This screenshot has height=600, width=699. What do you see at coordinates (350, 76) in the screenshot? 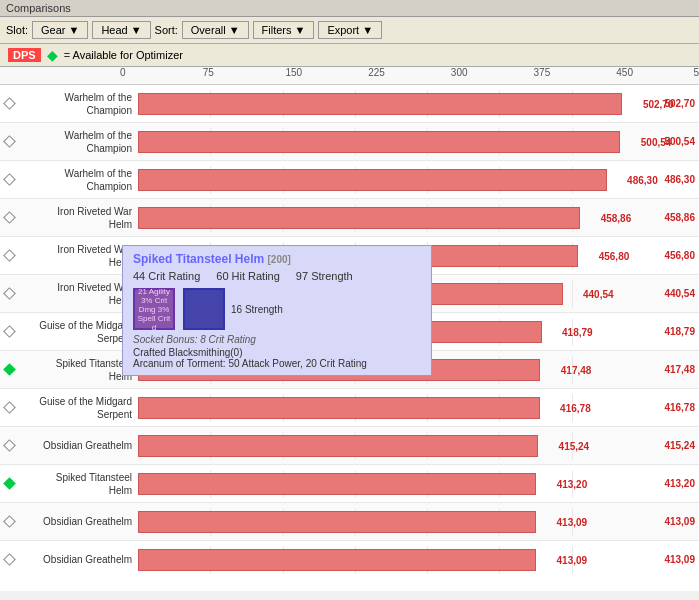
I see `axis-labels-row: 0 75 150 225 300 375 450 525` at bounding box center [350, 76].